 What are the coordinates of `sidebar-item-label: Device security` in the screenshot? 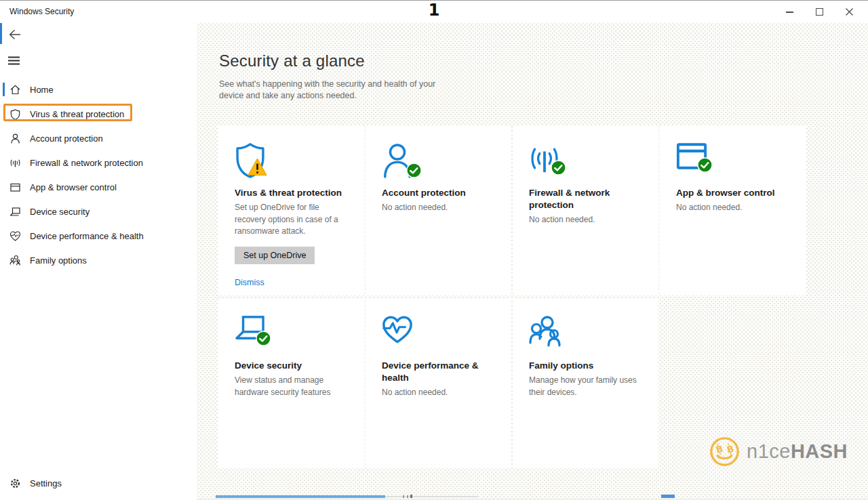 It's located at (60, 211).